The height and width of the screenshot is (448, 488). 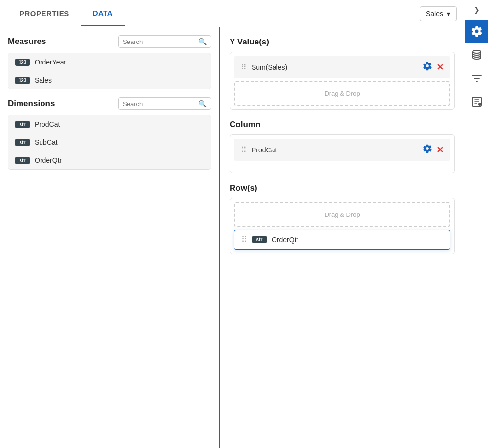 What do you see at coordinates (50, 62) in the screenshot?
I see `field-name: OrderYear` at bounding box center [50, 62].